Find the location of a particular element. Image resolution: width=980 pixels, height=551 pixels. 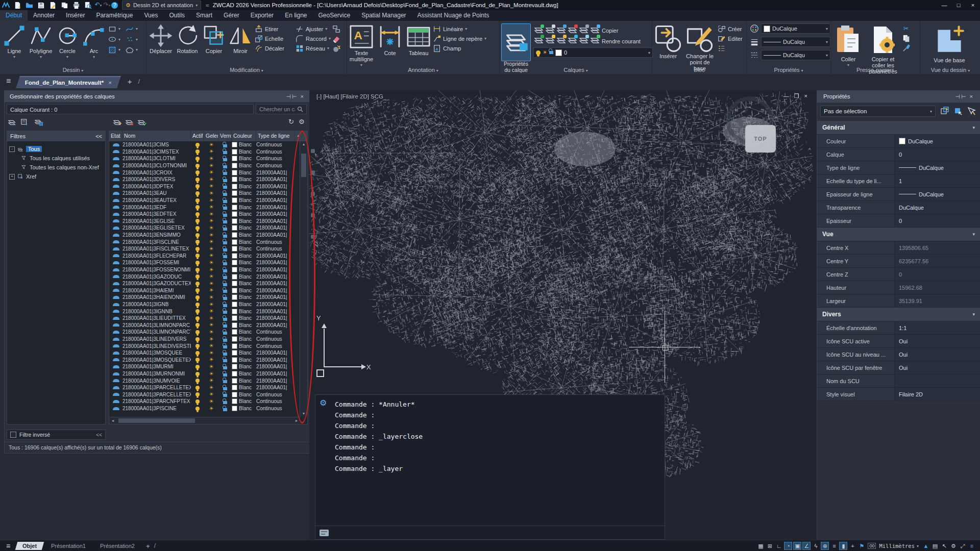

layer-row: 218000AA01|3EGLISE☀Blanc218000AA01| is located at coordinates (205, 221).